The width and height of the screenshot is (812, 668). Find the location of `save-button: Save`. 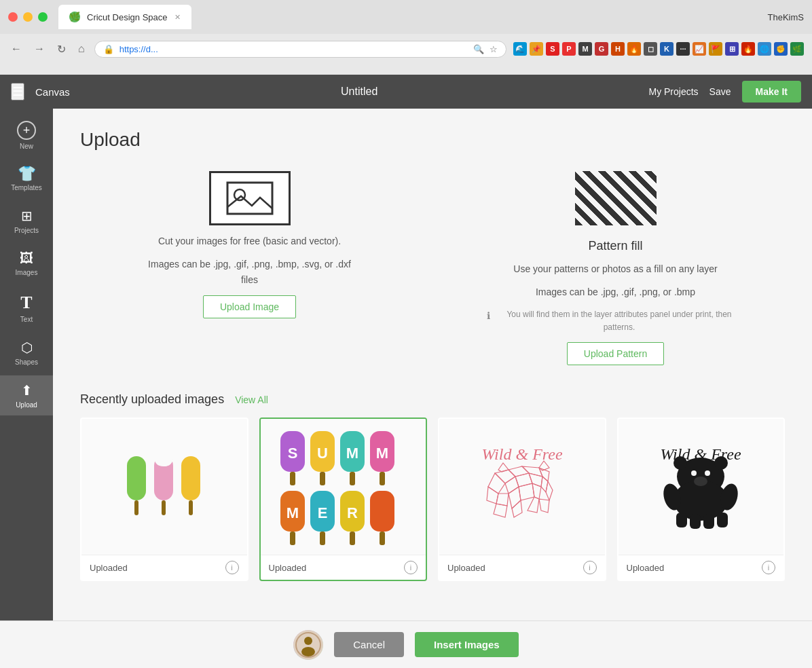

save-button: Save is located at coordinates (720, 92).